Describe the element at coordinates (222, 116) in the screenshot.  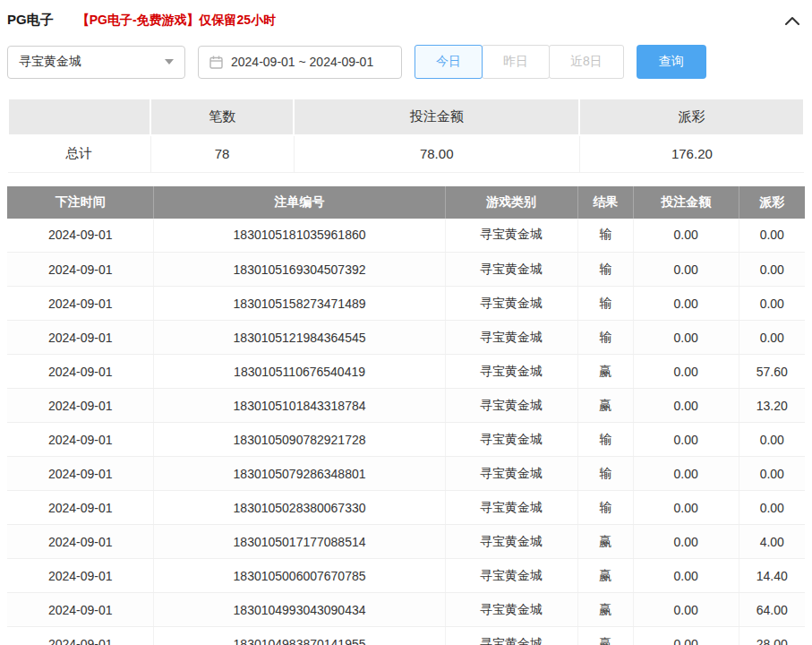
I see `summary-header-count: 笔数` at that location.